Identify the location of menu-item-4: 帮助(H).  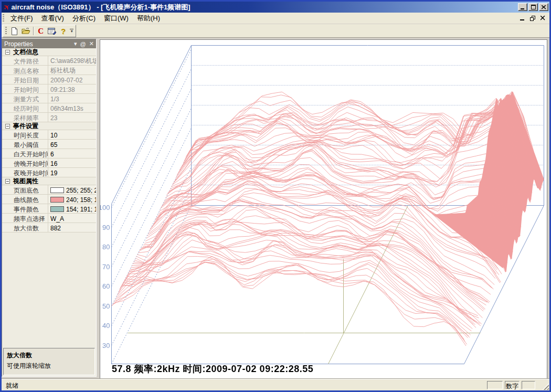
(149, 18).